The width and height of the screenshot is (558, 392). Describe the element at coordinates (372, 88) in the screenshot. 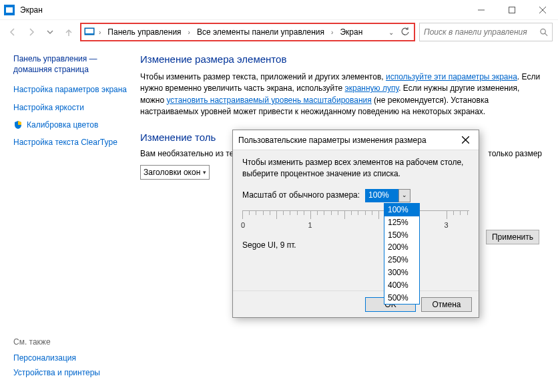

I see `link-magnifier: экранную лупу` at that location.